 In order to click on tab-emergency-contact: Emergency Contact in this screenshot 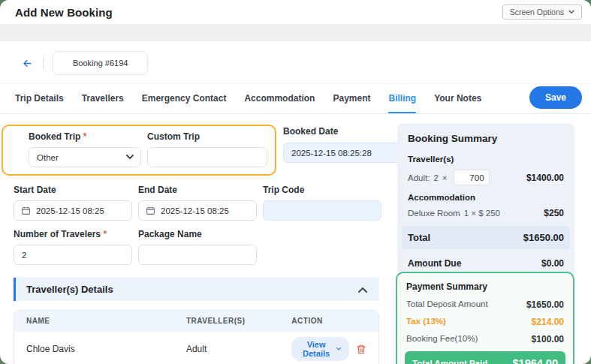, I will do `click(185, 99)`.